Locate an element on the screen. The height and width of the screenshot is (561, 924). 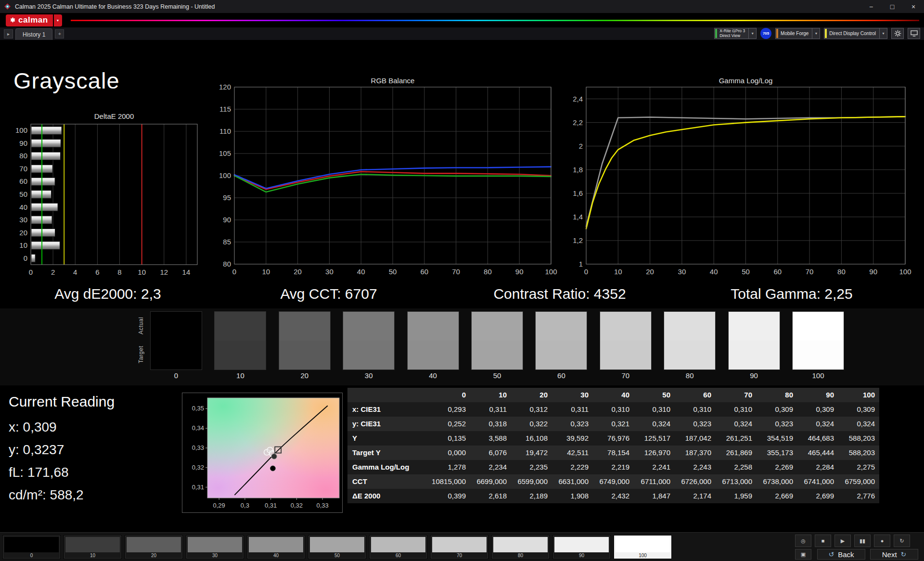
table-cell: 6699,000 is located at coordinates (491, 482).